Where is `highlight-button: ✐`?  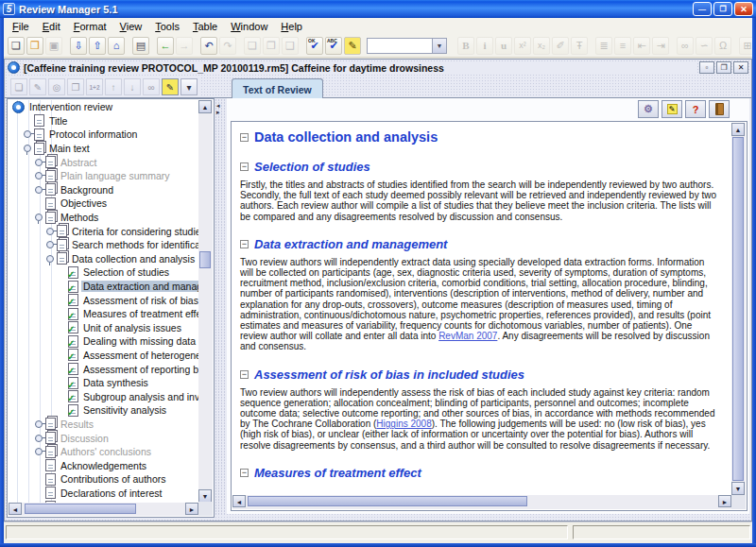
highlight-button: ✐ is located at coordinates (560, 45).